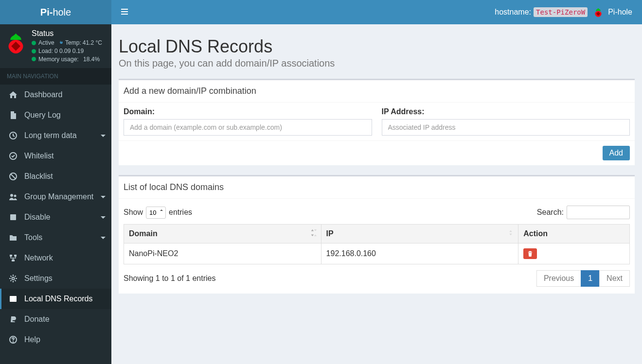  What do you see at coordinates (376, 47) in the screenshot?
I see `page-title: Local DNS Records` at bounding box center [376, 47].